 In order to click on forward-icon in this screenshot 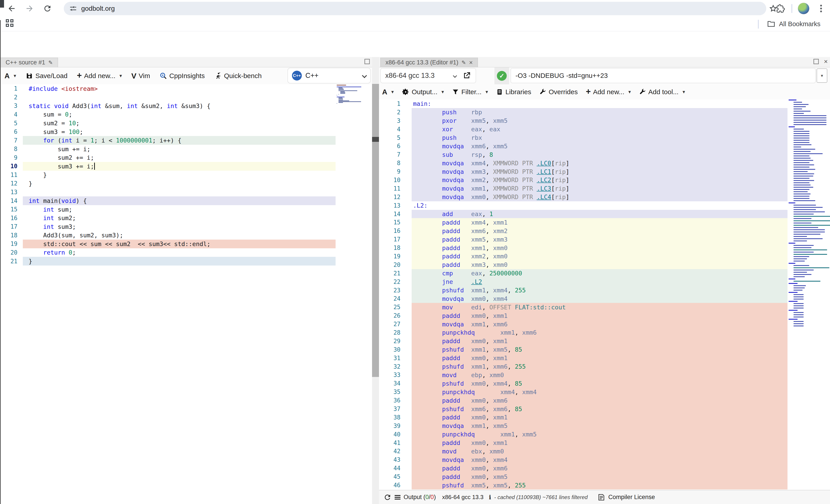, I will do `click(30, 8)`.